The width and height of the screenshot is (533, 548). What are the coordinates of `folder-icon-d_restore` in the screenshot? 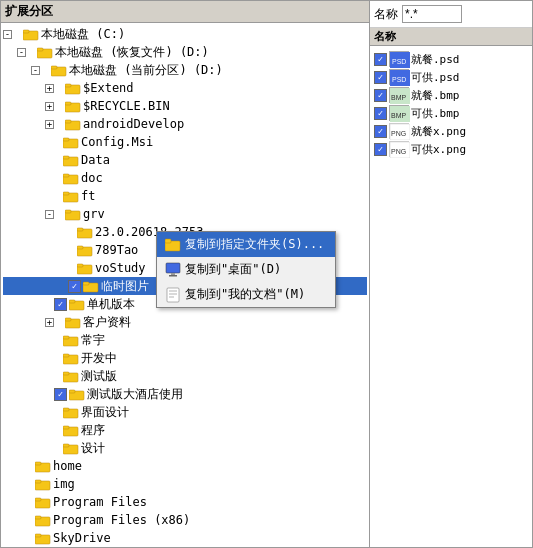 It's located at (45, 52).